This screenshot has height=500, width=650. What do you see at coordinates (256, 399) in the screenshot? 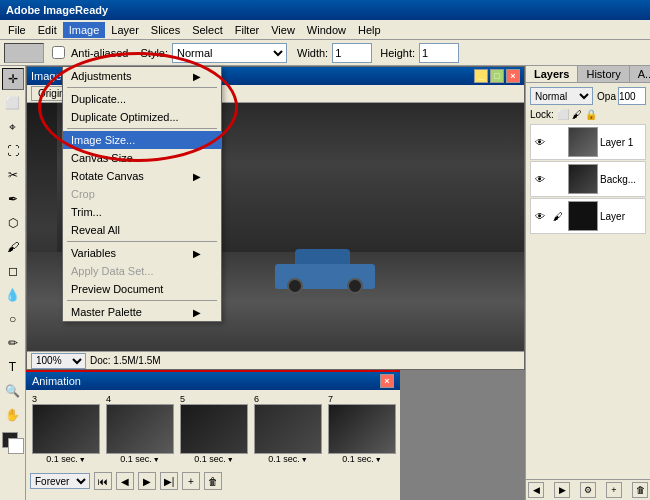
I see `frame-number: 6` at bounding box center [256, 399].